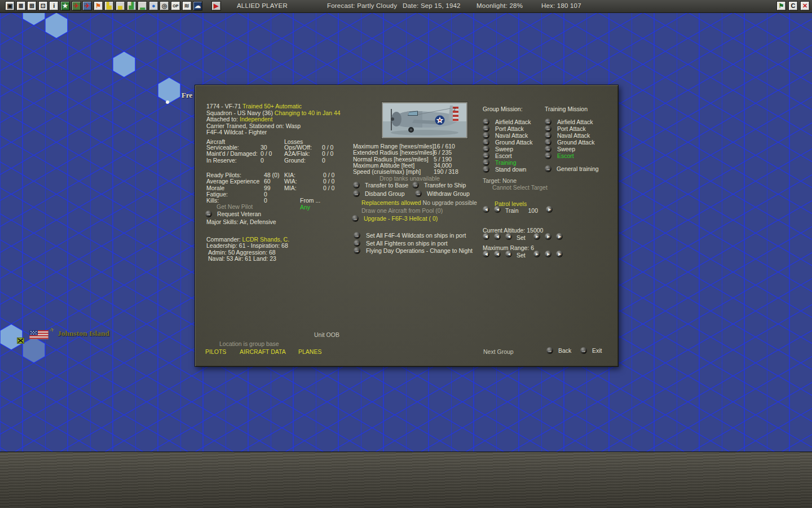 This screenshot has width=812, height=508. Describe the element at coordinates (20, 341) in the screenshot. I see `garrison-marker-icon` at that location.